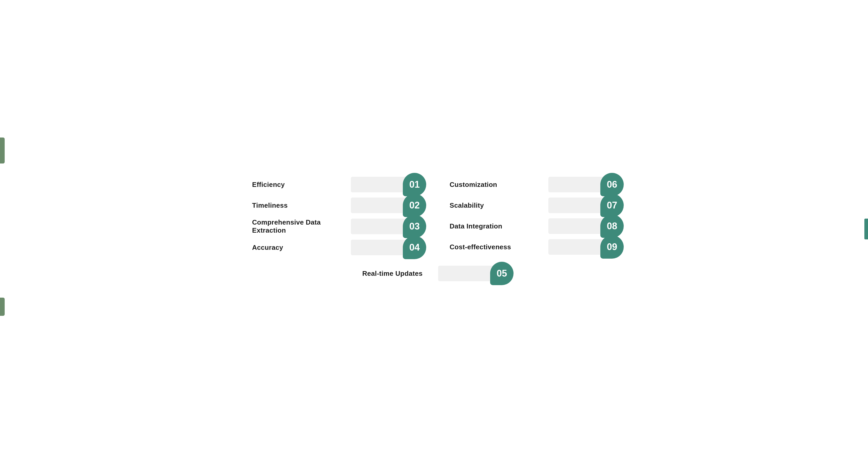  Describe the element at coordinates (533, 226) in the screenshot. I see `list-item: Data Integration 08` at that location.